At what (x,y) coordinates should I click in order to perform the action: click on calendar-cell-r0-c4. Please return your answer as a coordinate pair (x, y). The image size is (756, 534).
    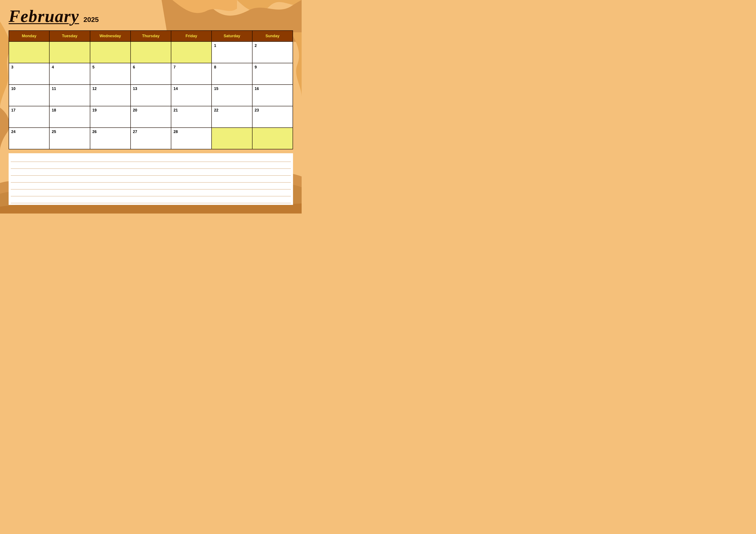
    Looking at the image, I should click on (192, 52).